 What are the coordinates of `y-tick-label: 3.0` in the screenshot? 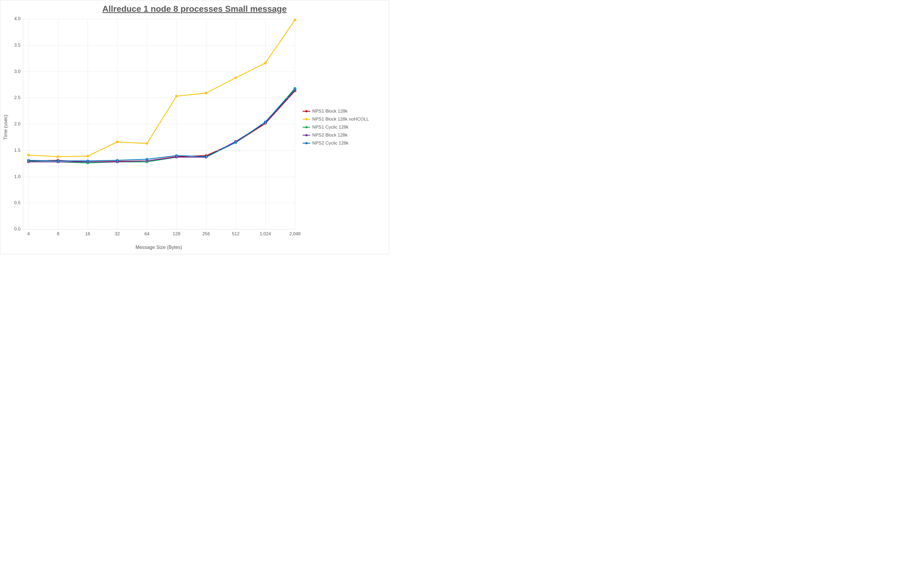 It's located at (19, 72).